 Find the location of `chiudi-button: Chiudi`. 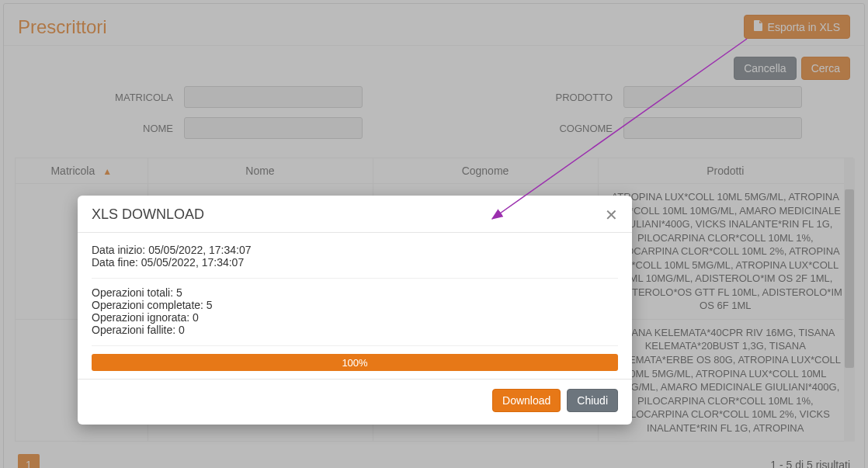

chiudi-button: Chiudi is located at coordinates (592, 400).